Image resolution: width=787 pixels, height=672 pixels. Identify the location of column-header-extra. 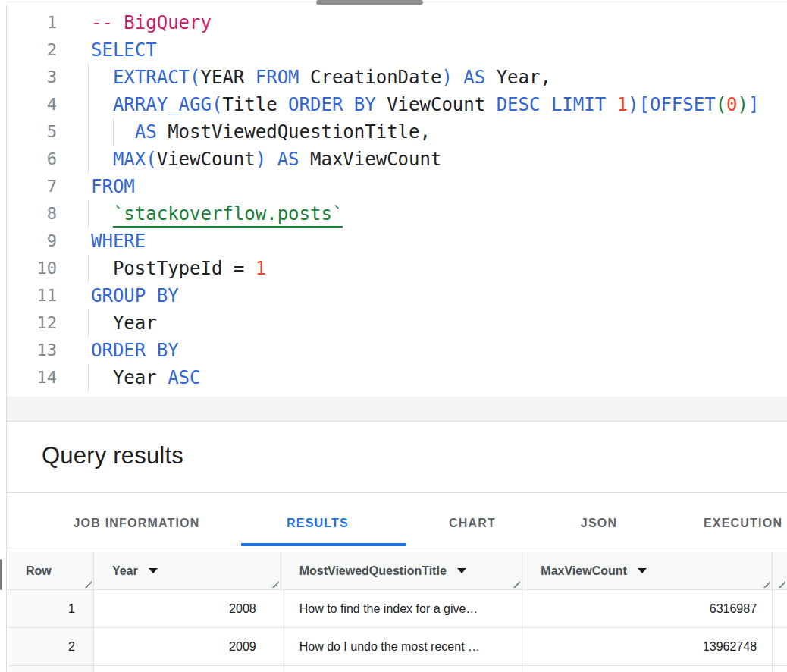
(779, 571).